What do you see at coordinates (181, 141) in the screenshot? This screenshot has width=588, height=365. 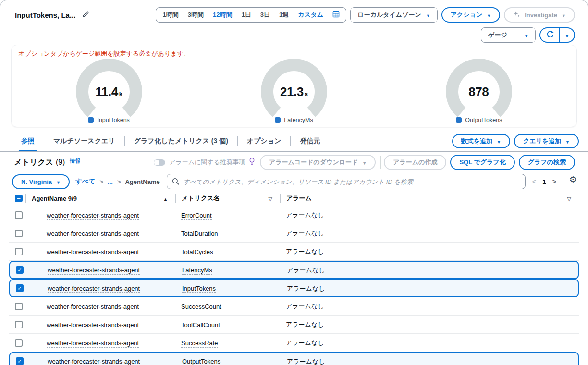 I see `tab-graphed-metrics: グラフ化したメトリクス (3 個)` at bounding box center [181, 141].